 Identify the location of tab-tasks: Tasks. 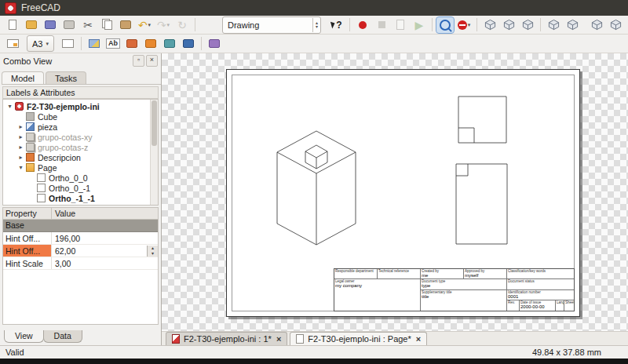
(66, 78).